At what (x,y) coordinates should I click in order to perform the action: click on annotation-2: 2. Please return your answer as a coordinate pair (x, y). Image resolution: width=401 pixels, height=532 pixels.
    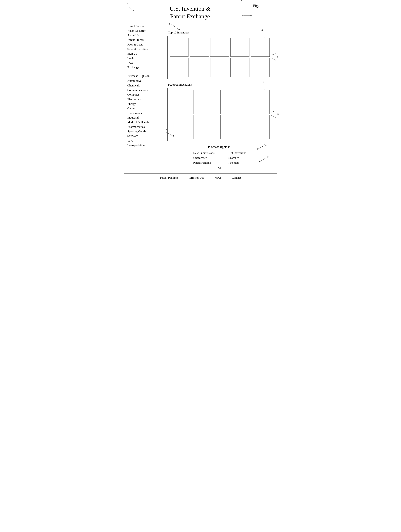
    Looking at the image, I should click on (132, 8).